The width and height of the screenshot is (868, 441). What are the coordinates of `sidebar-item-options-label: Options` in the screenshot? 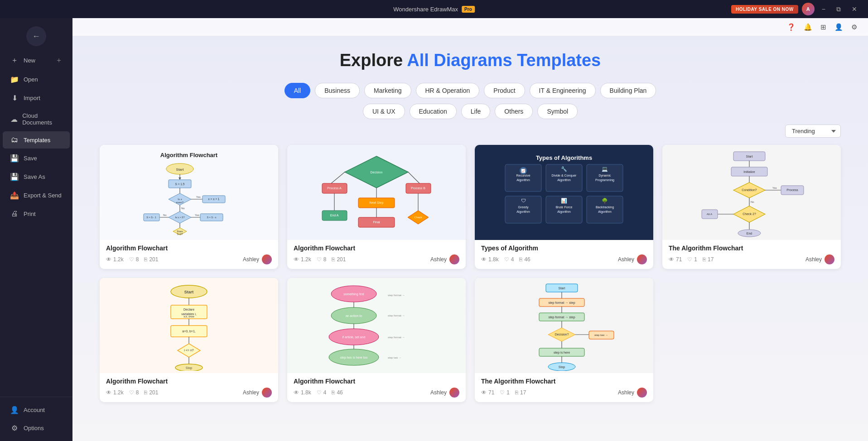 It's located at (34, 428).